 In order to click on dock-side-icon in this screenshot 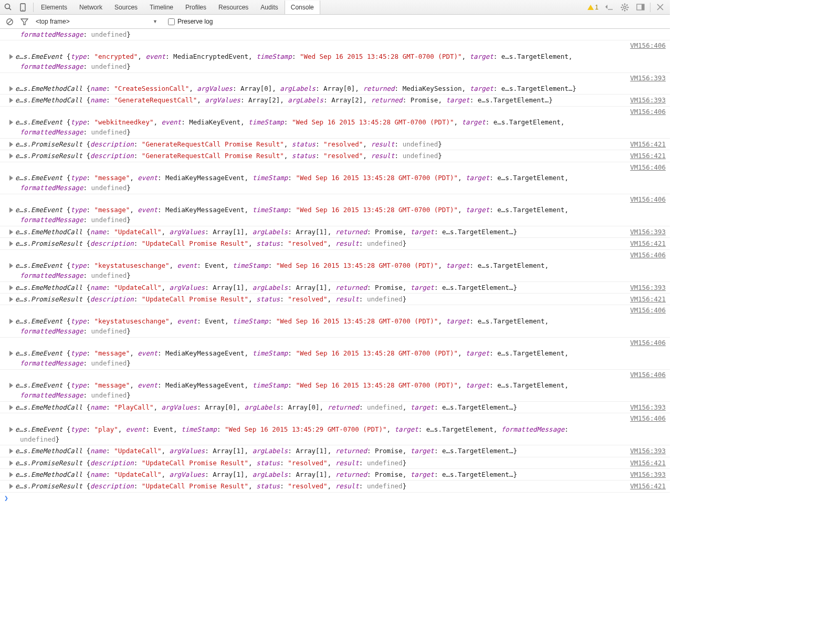, I will do `click(640, 7)`.